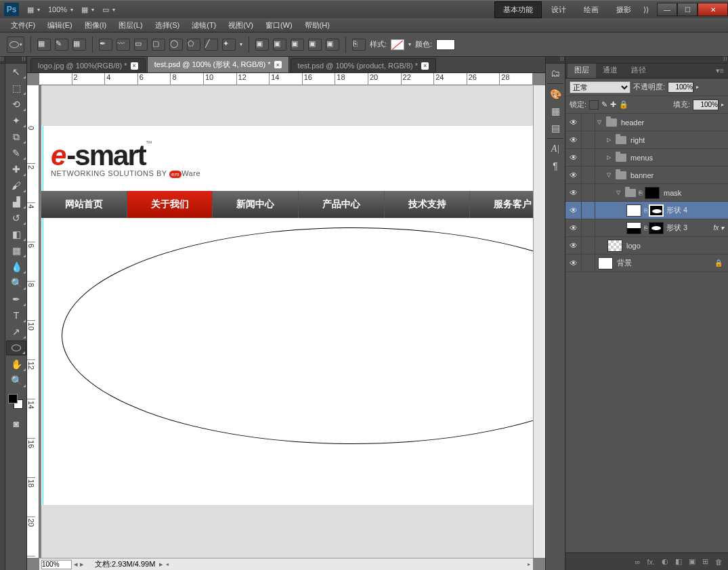  I want to click on tab-channels: 通道, so click(610, 70).